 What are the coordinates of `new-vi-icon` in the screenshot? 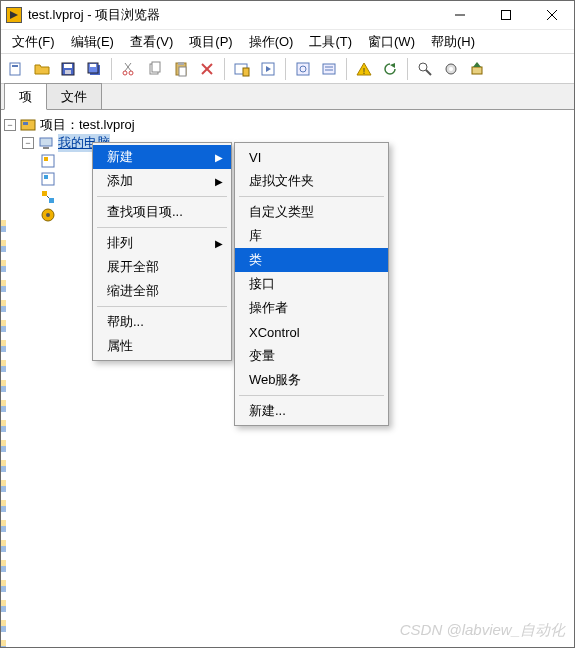 It's located at (16, 69).